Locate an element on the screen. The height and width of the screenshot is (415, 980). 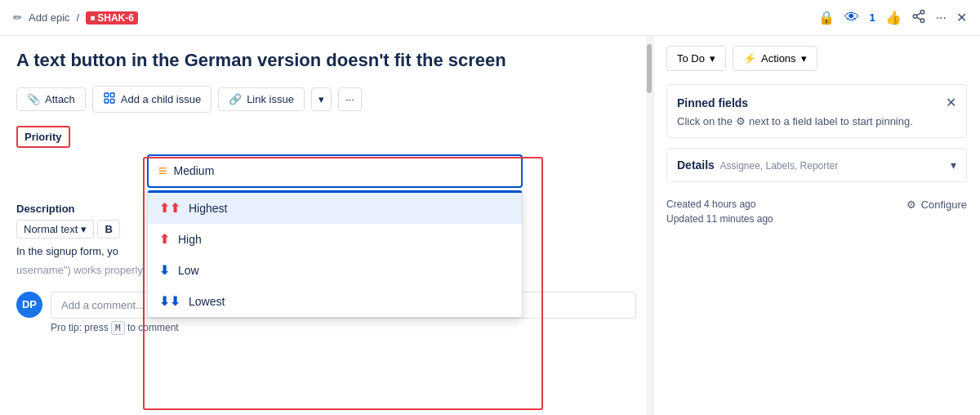
pinned-fields-title: Pinned fields is located at coordinates (712, 103).